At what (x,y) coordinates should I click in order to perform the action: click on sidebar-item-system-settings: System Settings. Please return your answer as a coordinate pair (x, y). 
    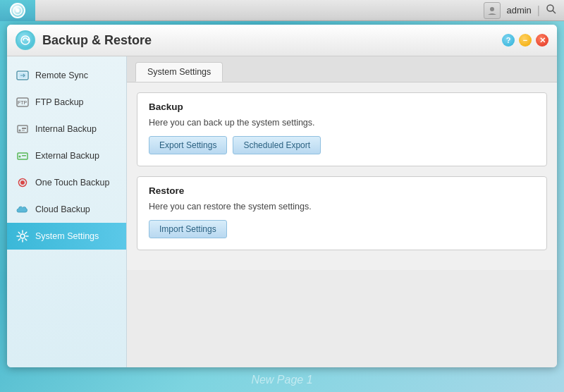
    Looking at the image, I should click on (66, 236).